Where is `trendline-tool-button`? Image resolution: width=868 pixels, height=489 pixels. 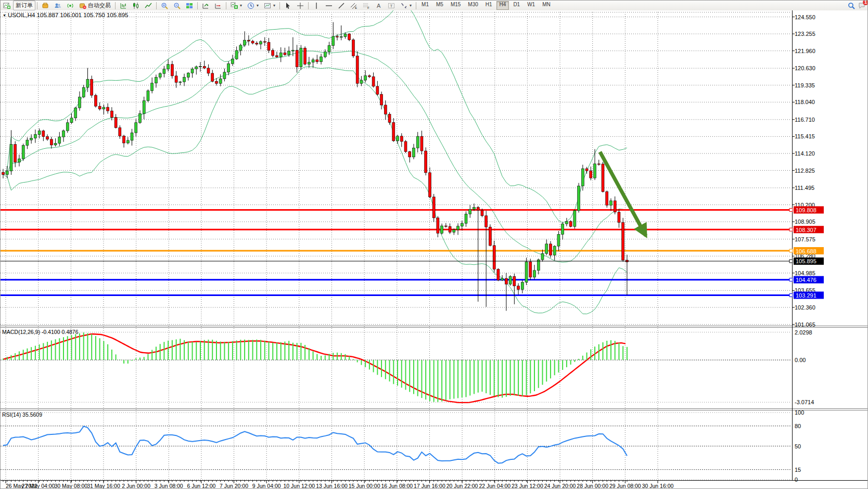 trendline-tool-button is located at coordinates (341, 5).